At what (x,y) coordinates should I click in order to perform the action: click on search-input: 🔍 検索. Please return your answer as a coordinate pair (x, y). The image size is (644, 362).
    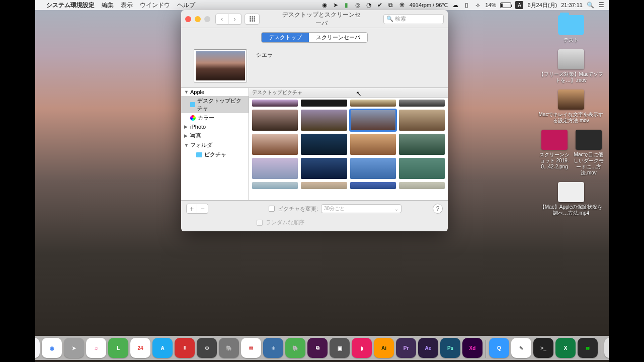
    Looking at the image, I should click on (414, 19).